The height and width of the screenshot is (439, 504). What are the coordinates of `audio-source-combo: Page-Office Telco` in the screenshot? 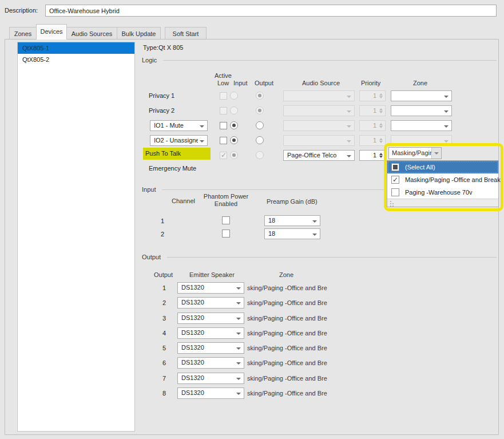 It's located at (319, 156).